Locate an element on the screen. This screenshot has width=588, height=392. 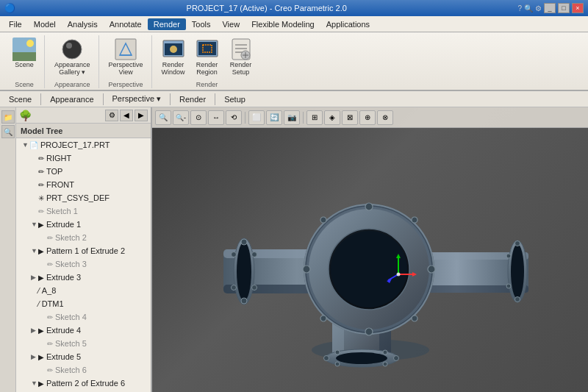
title-bar: 🔵 PROJECT_17 (Active) - Creo Parametric … is located at coordinates (294, 8).